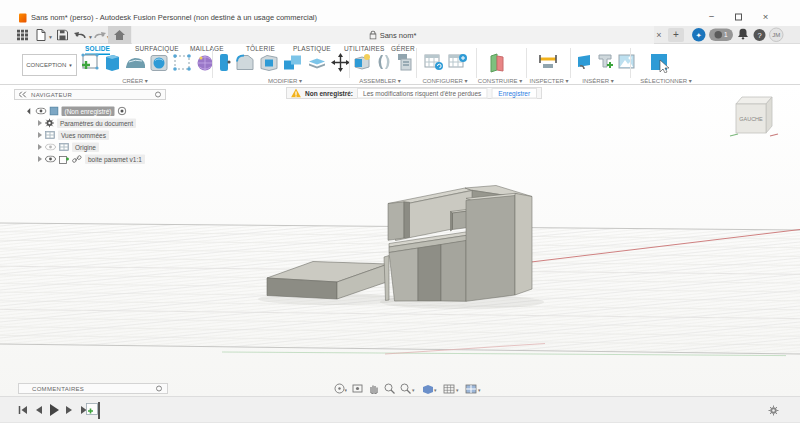 The image size is (800, 440). I want to click on drive-joint-button, so click(406, 62).